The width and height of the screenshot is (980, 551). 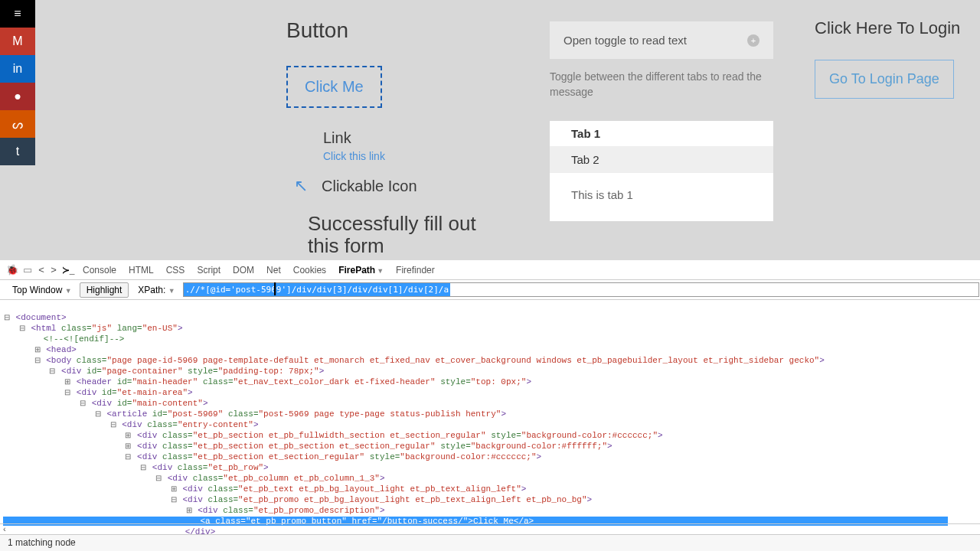 What do you see at coordinates (753, 41) in the screenshot?
I see `plus-icon: +` at bounding box center [753, 41].